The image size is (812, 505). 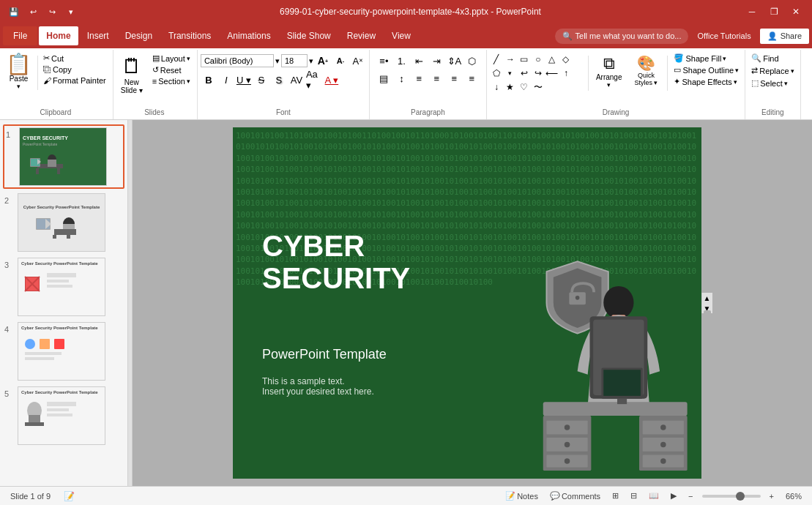 What do you see at coordinates (436, 61) in the screenshot?
I see `increase-indent-button: ⇥` at bounding box center [436, 61].